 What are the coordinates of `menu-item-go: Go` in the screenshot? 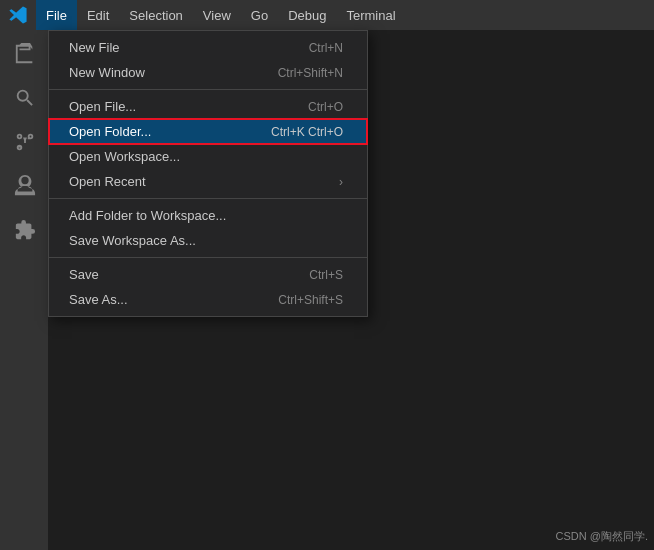 It's located at (260, 15).